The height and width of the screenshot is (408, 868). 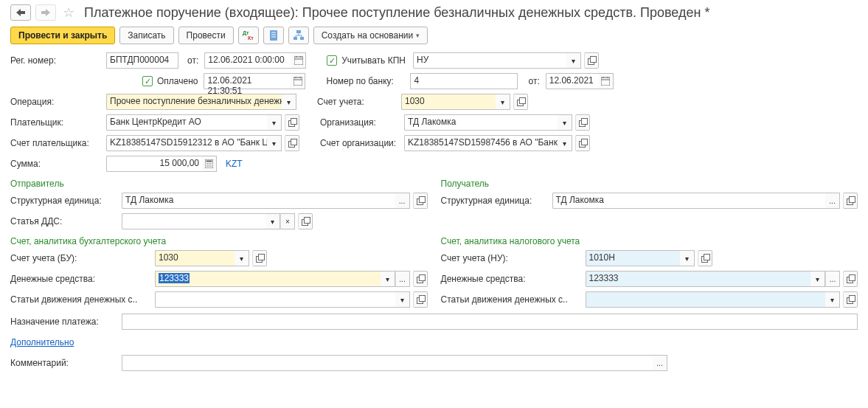 I want to click on paid-date-field: 12.06.2021 21:30:51, so click(x=247, y=81).